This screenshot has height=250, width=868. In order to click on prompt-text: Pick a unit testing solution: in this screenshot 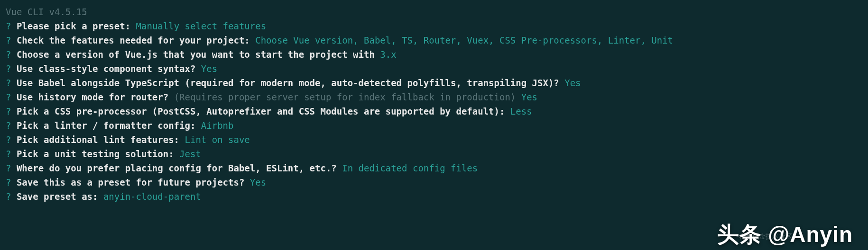, I will do `click(95, 154)`.